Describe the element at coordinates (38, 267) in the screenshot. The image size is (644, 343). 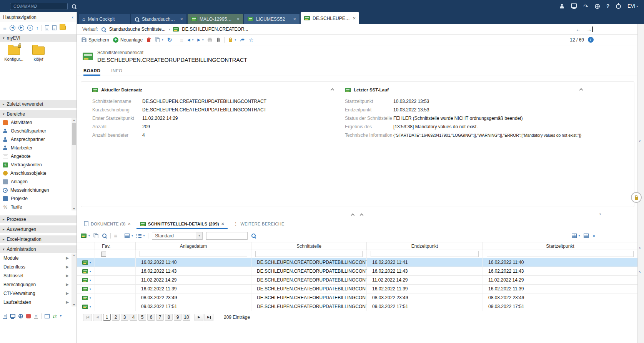
I see `admin-item-datenfluss: Datenfluss▶` at that location.